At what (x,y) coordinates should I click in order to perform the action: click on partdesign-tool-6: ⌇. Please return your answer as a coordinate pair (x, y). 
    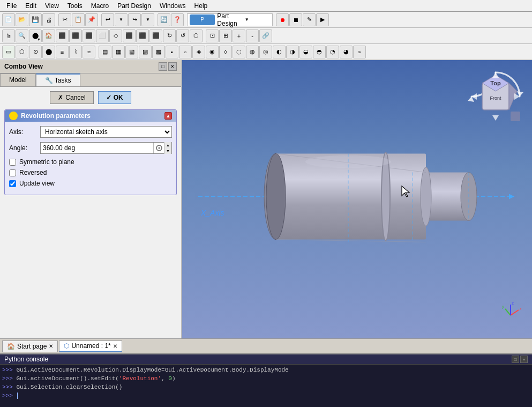
    Looking at the image, I should click on (76, 52).